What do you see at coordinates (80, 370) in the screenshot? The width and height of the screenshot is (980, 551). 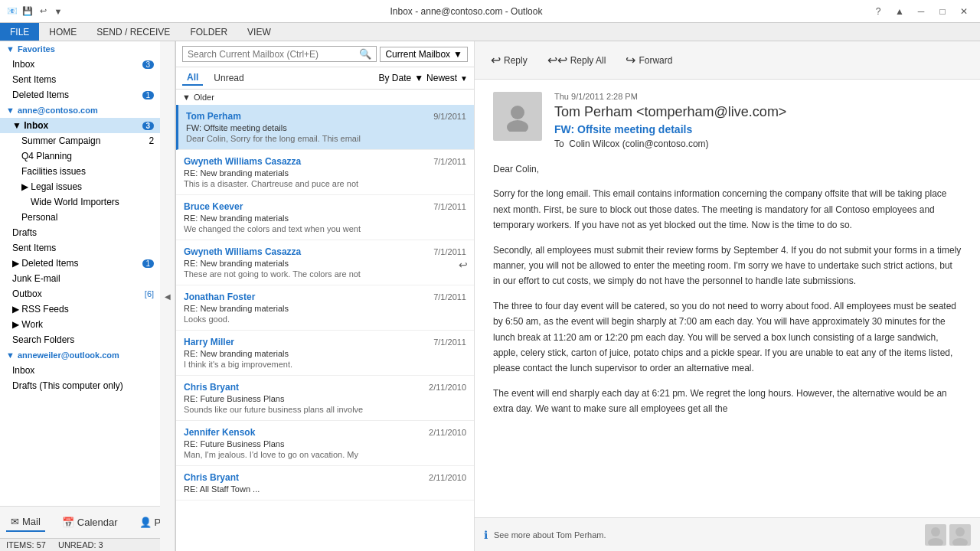 I see `sidebar-item-inbox2: Inbox` at bounding box center [80, 370].